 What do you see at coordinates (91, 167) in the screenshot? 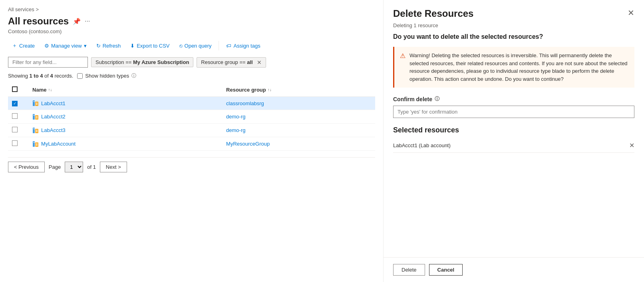
I see `page-of: of 1` at bounding box center [91, 167].